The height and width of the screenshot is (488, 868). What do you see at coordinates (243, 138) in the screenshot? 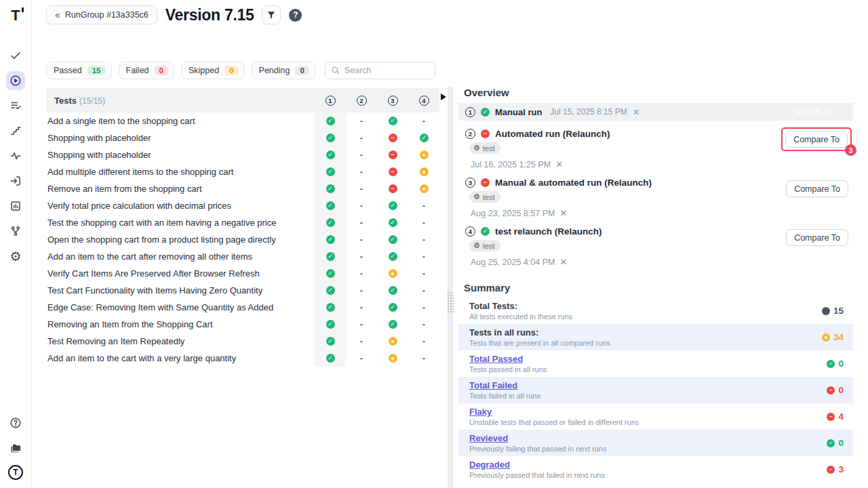
I see `table-row: Shopping with placeholder✓-−✓` at bounding box center [243, 138].